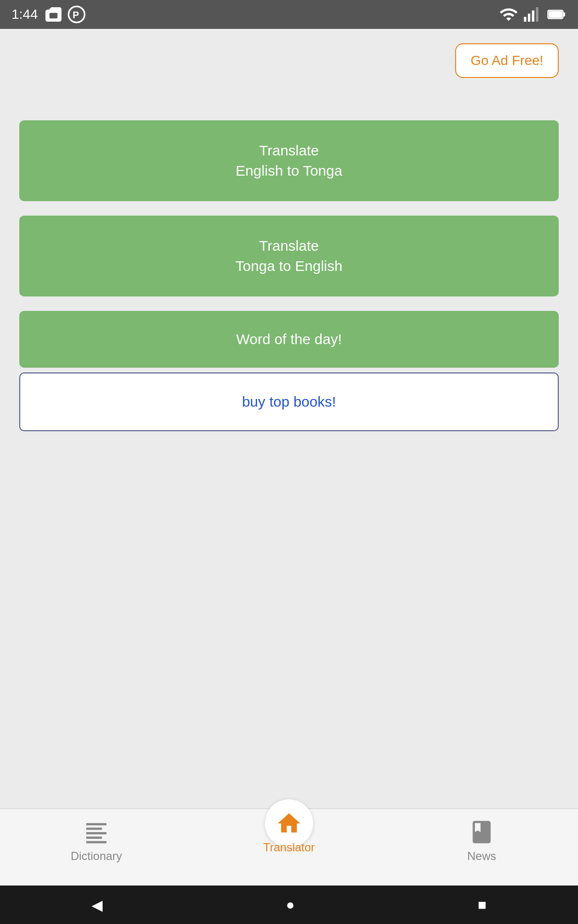 The width and height of the screenshot is (578, 924). Describe the element at coordinates (53, 14) in the screenshot. I see `sim-icon` at that location.